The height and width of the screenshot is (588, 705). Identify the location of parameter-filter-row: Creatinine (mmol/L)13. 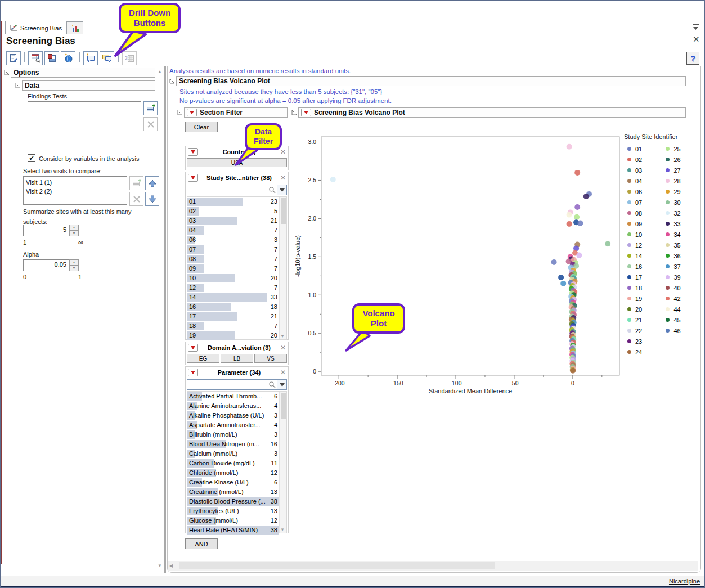
(237, 492).